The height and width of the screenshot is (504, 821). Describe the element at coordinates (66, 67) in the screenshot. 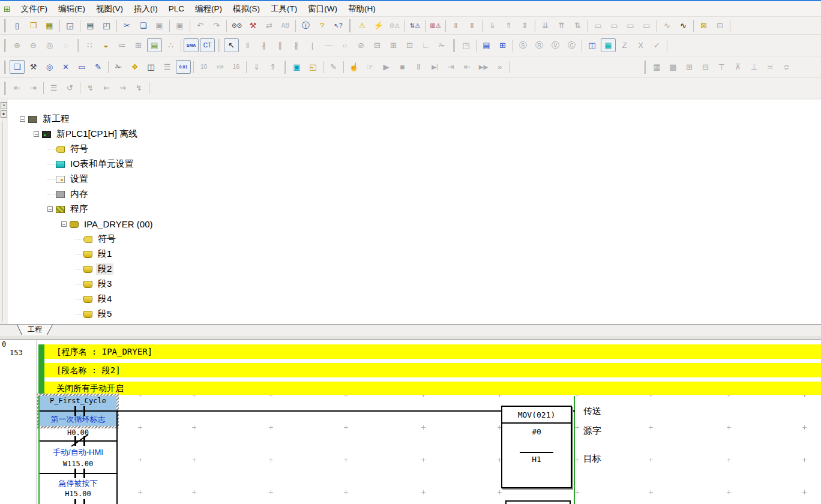

I see `cross-reference-icon: ✕` at that location.